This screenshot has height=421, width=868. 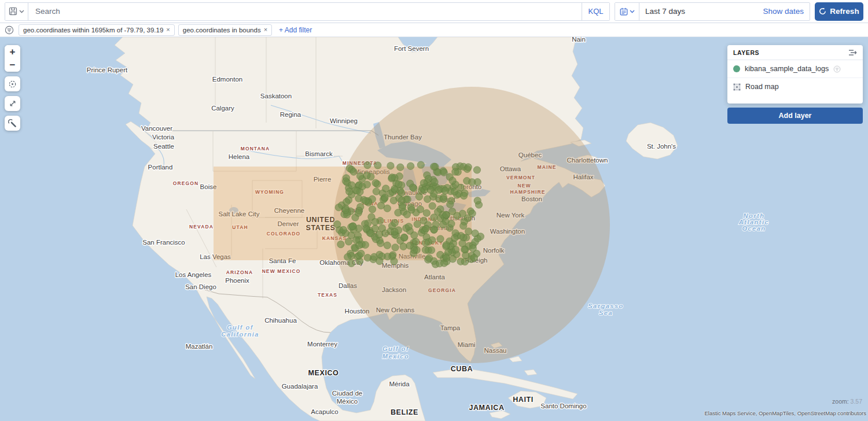 What do you see at coordinates (13, 104) in the screenshot?
I see `measure-distance-button` at bounding box center [13, 104].